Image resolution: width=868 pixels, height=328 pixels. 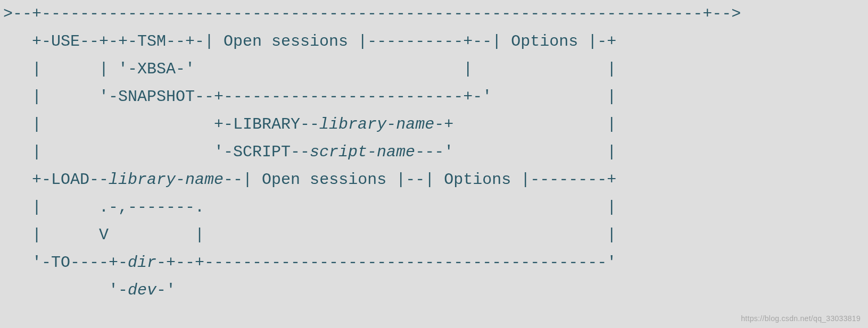 I want to click on var-dev: dev, so click(x=142, y=290).